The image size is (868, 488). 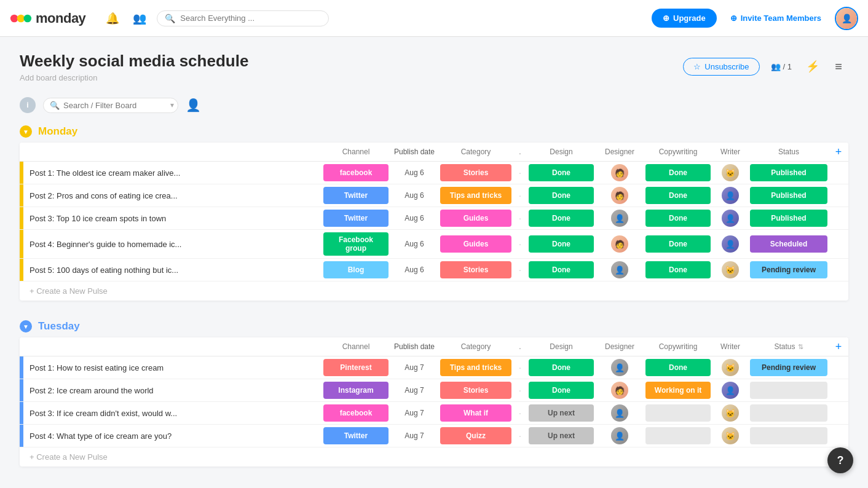 I want to click on row-name: Post 4: Beginner's guide to homemade ic.…, so click(x=173, y=244).